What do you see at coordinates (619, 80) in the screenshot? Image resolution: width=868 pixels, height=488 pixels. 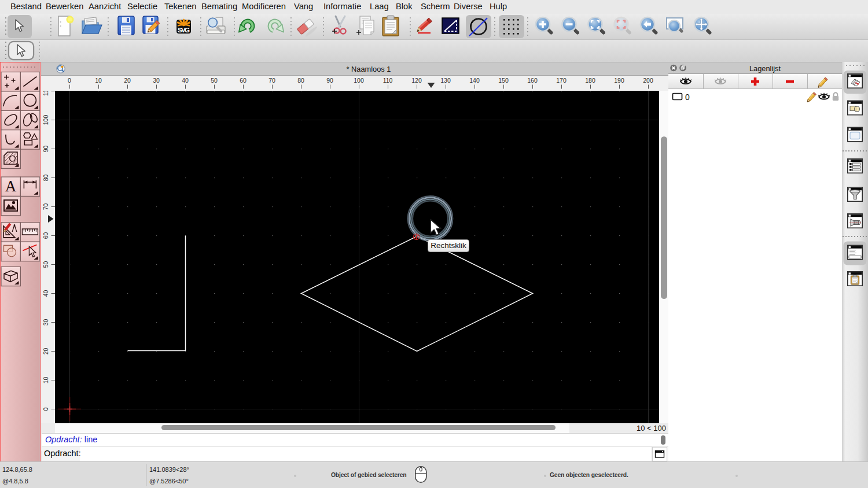 I see `svg-text: 190` at bounding box center [619, 80].